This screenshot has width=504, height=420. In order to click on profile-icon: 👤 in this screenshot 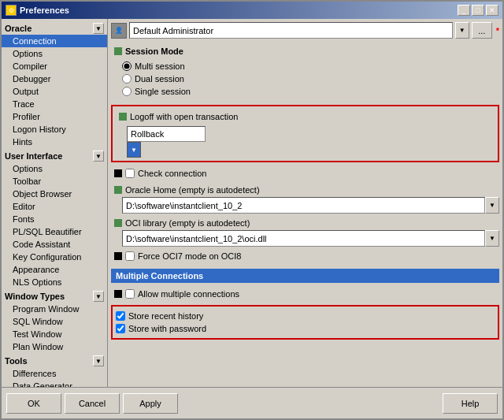, I will do `click(119, 31)`.